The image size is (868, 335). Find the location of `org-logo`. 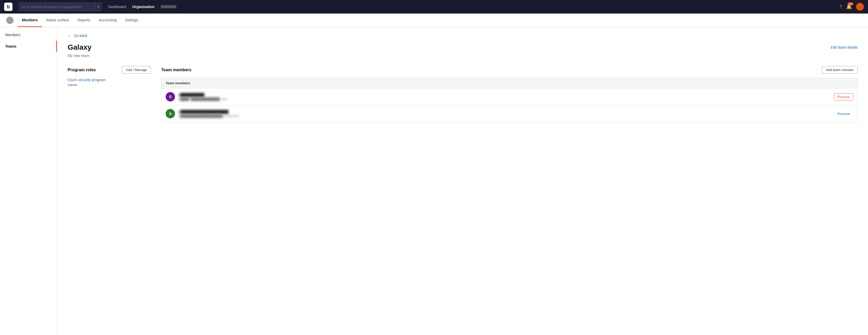

org-logo is located at coordinates (10, 20).